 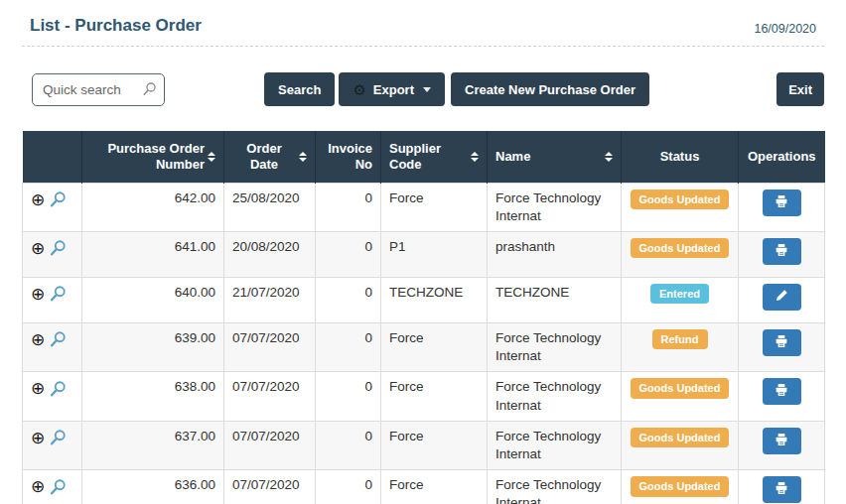 What do you see at coordinates (115, 26) in the screenshot?
I see `page-title: List - Purchase Order` at bounding box center [115, 26].